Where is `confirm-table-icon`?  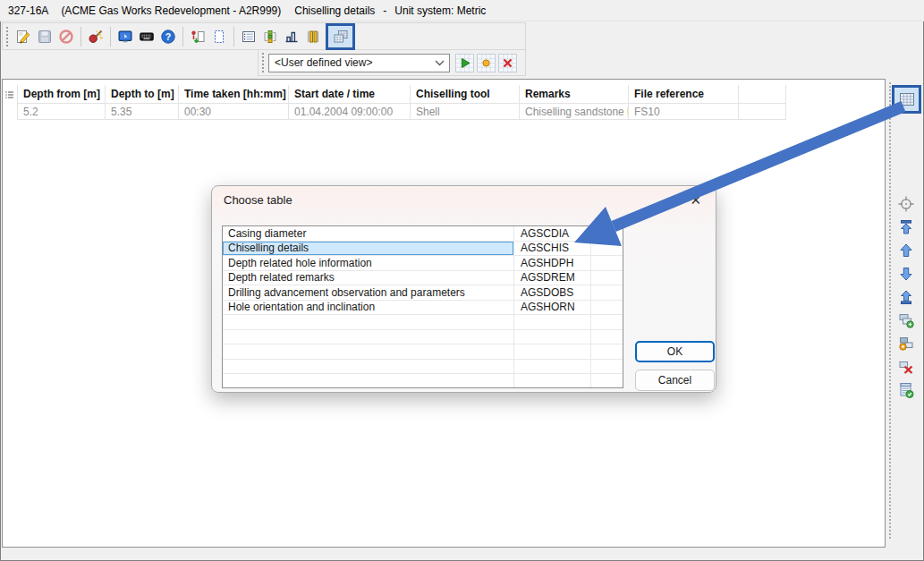 confirm-table-icon is located at coordinates (906, 390).